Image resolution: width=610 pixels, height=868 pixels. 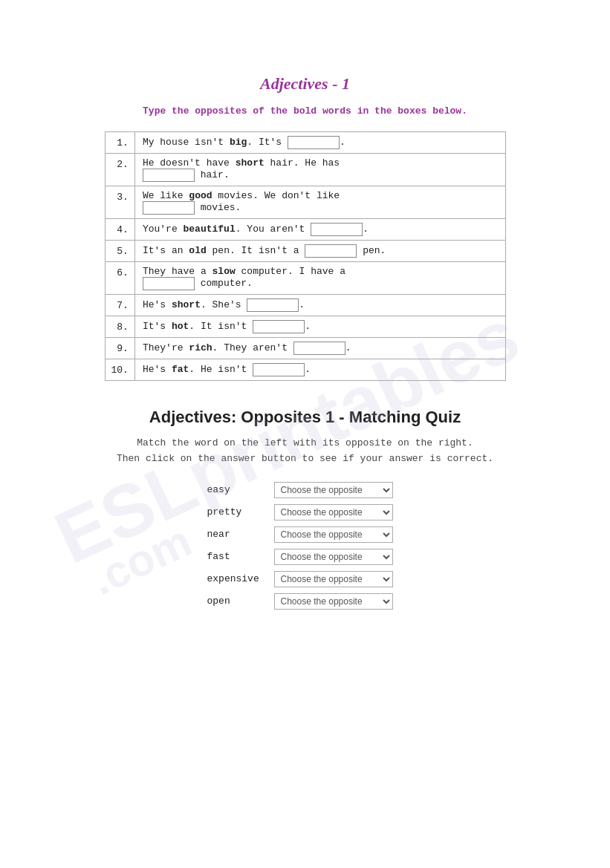 I want to click on match-word: easy, so click(x=235, y=490).